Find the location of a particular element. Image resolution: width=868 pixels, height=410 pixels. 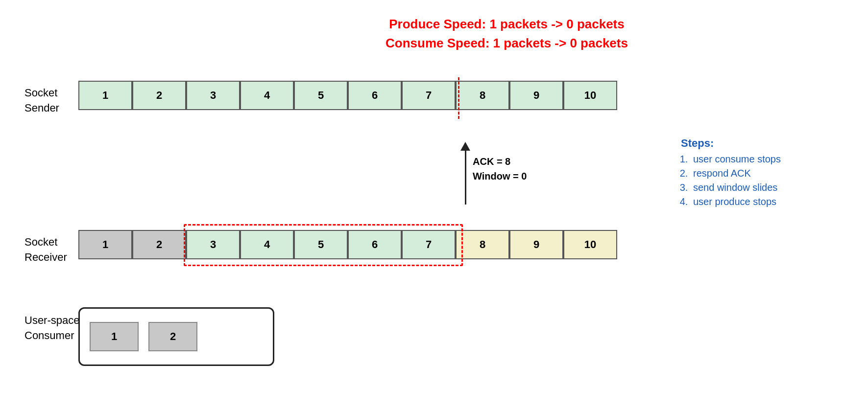

arrow-head is located at coordinates (465, 146).